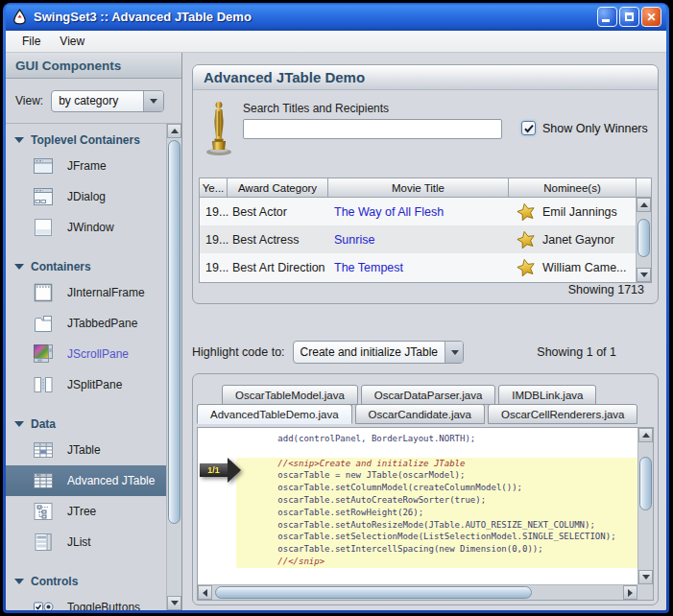  Describe the element at coordinates (418, 267) in the screenshot. I see `table-row: 19... Best Art Direction The Tempest Wil…` at that location.